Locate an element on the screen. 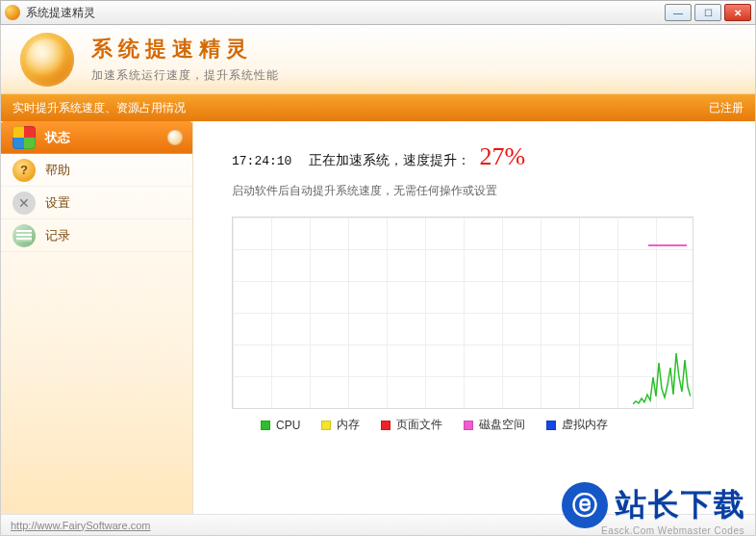 The height and width of the screenshot is (536, 756). sidebar-item-help: 帮助 is located at coordinates (96, 170).